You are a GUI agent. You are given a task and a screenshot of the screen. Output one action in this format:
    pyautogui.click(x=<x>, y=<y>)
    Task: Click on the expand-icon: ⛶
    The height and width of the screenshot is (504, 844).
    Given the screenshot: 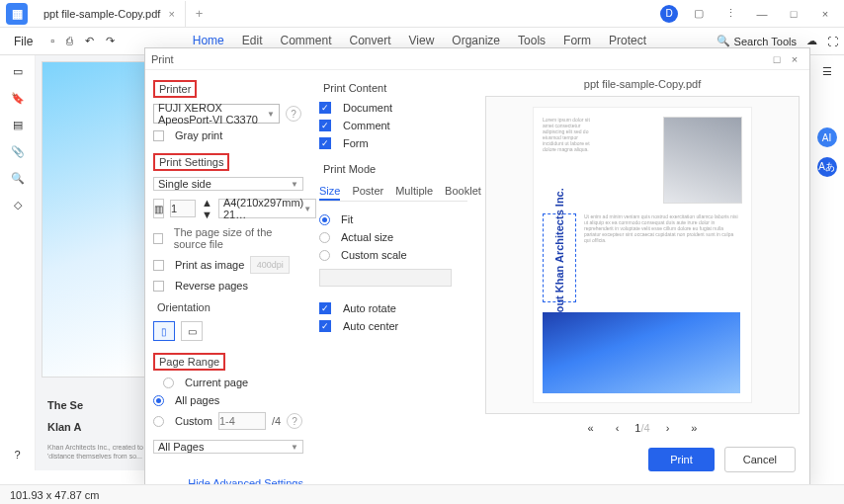 What is the action you would take?
    pyautogui.click(x=832, y=42)
    